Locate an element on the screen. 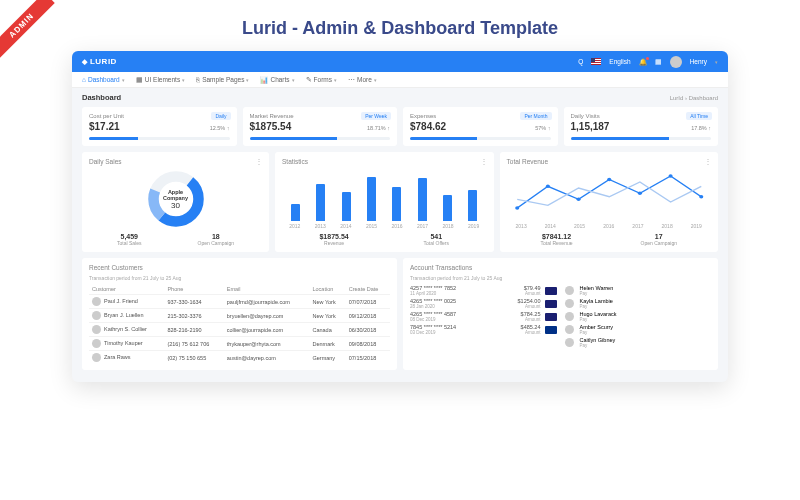  transaction-row: 7845 **** **** 521403 Dec 2019$485.24Amo… is located at coordinates (484, 330).